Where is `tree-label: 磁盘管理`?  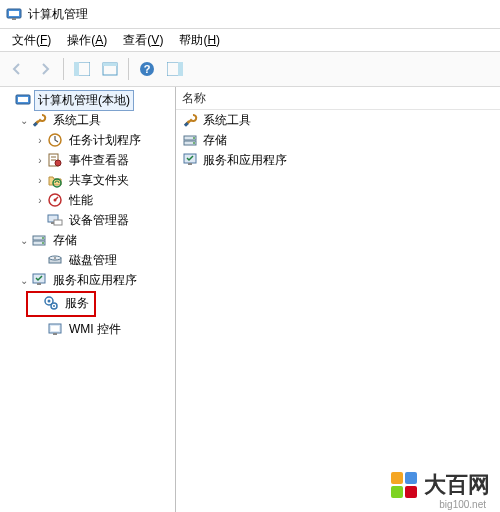
tree-label: 磁盘管理 is located at coordinates (93, 260).